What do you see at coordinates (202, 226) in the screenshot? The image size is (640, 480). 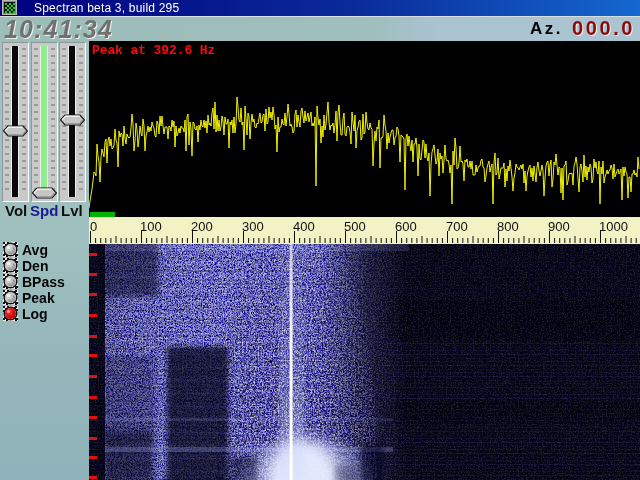 I see `svg-text: 200` at bounding box center [202, 226].